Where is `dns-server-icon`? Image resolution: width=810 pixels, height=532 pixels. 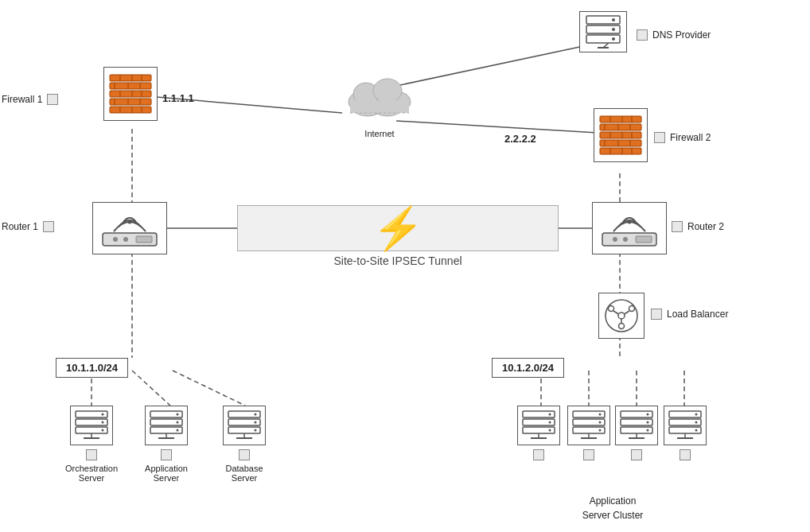
dns-server-icon is located at coordinates (603, 32).